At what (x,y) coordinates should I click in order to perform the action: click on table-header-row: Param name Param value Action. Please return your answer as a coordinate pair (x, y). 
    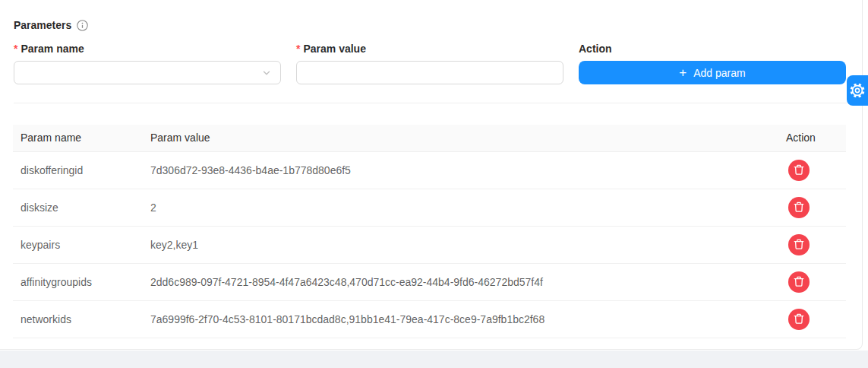
    Looking at the image, I should click on (430, 138).